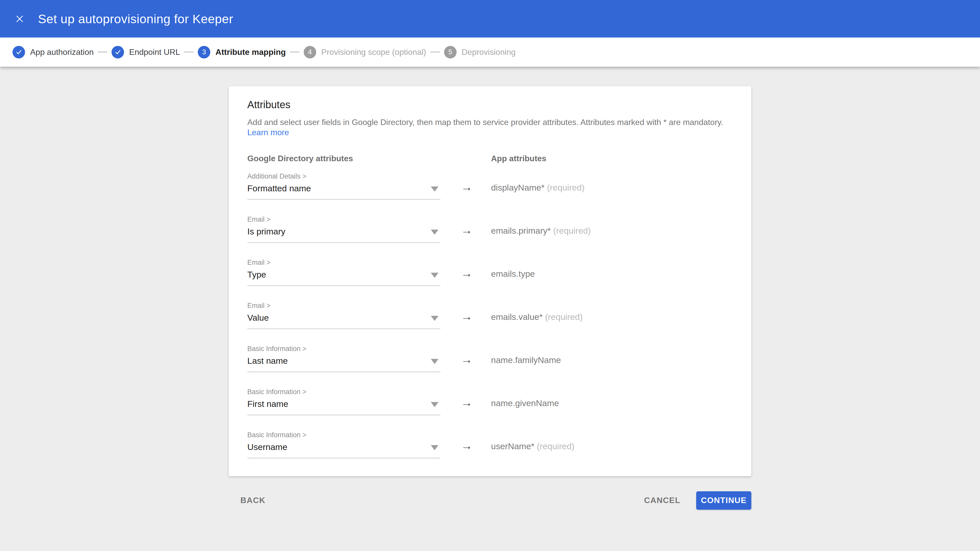 The width and height of the screenshot is (980, 551). Describe the element at coordinates (662, 500) in the screenshot. I see `cancel-button: CANCEL` at that location.